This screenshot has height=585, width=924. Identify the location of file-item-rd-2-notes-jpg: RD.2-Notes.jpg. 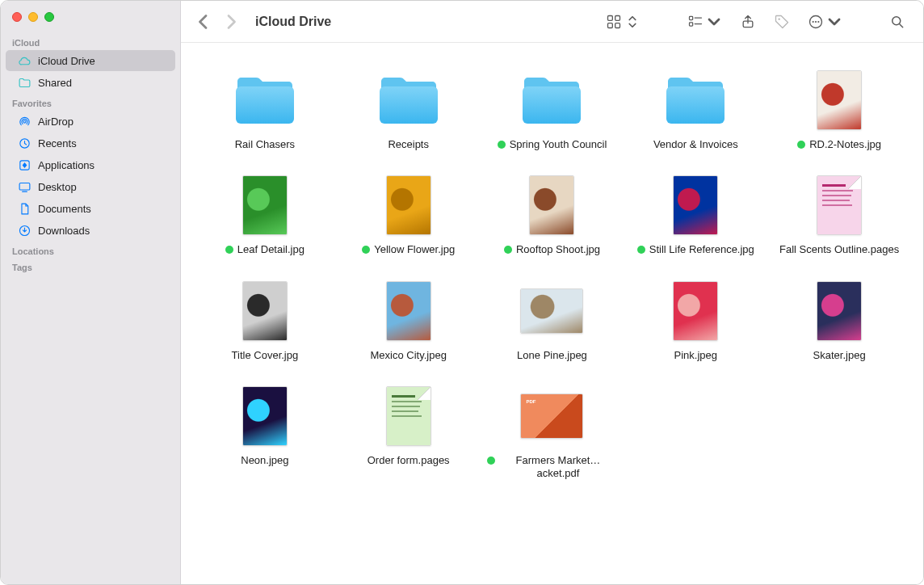
(839, 109).